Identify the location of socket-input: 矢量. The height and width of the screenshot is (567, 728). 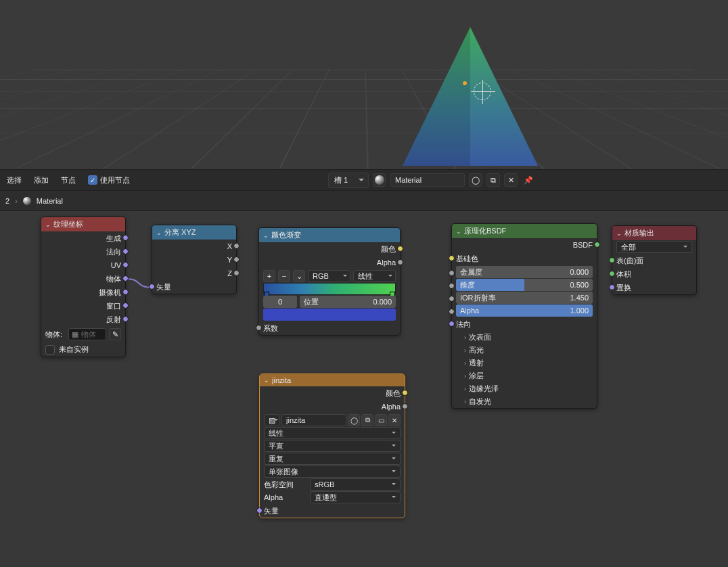
(194, 287).